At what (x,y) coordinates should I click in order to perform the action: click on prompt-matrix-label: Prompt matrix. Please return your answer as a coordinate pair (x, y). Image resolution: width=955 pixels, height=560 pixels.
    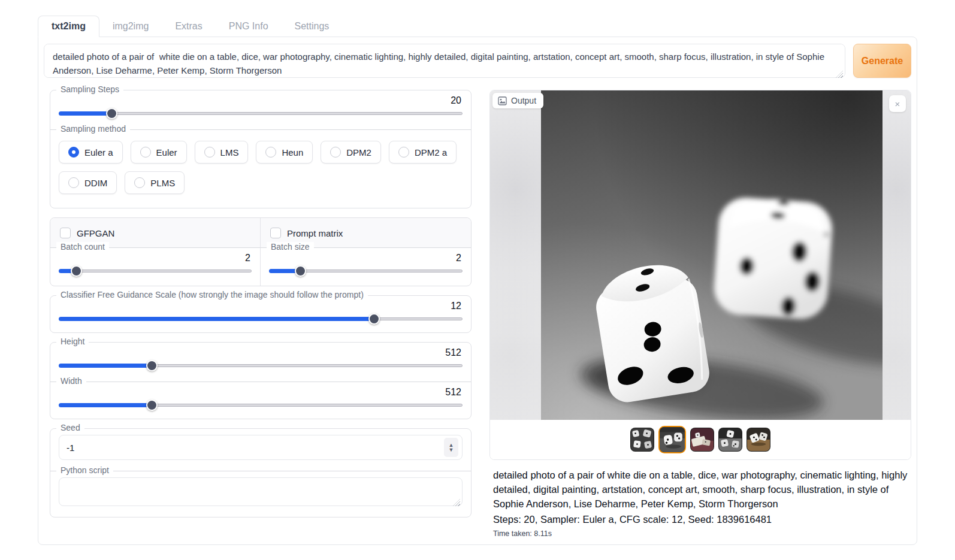
    Looking at the image, I should click on (315, 234).